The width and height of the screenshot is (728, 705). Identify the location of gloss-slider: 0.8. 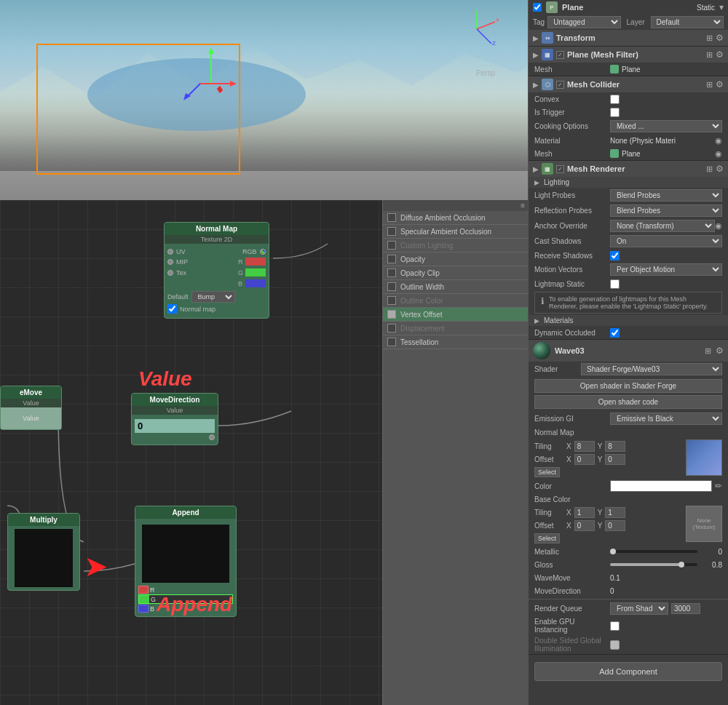
(666, 565).